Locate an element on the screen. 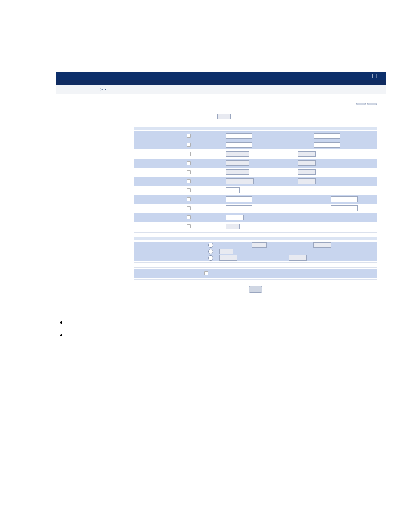 The image size is (411, 532). breadcrumb: > > is located at coordinates (102, 90).